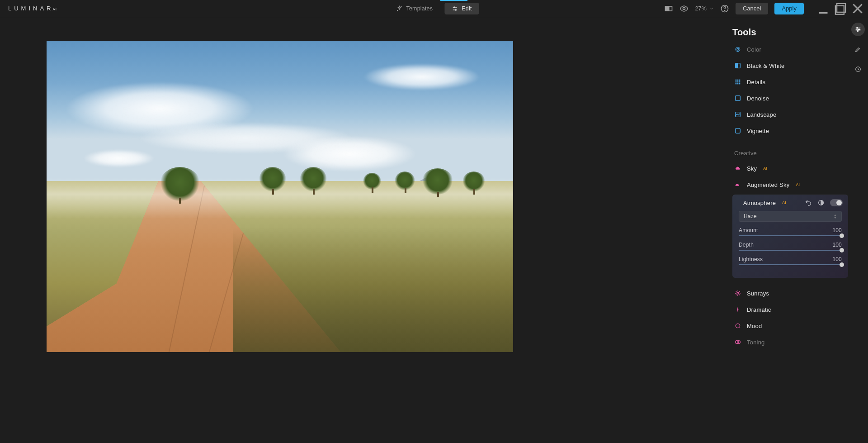 The width and height of the screenshot is (868, 443). What do you see at coordinates (858, 69) in the screenshot?
I see `rail-history-icon` at bounding box center [858, 69].